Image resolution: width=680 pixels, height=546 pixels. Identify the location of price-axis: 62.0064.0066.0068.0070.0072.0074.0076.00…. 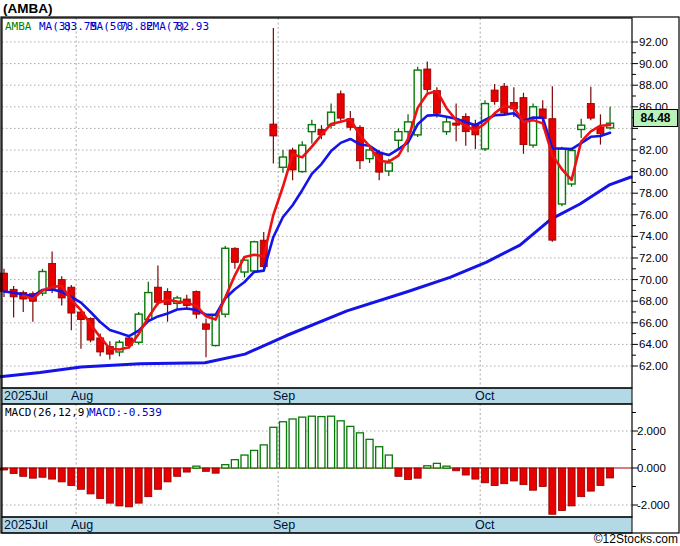
(650, 204).